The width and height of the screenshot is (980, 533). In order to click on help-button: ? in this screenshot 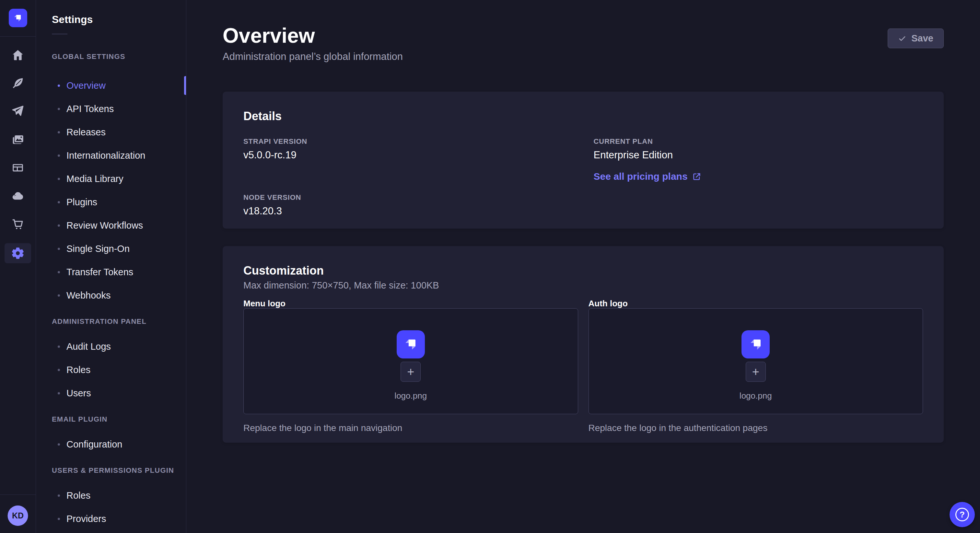, I will do `click(962, 515)`.